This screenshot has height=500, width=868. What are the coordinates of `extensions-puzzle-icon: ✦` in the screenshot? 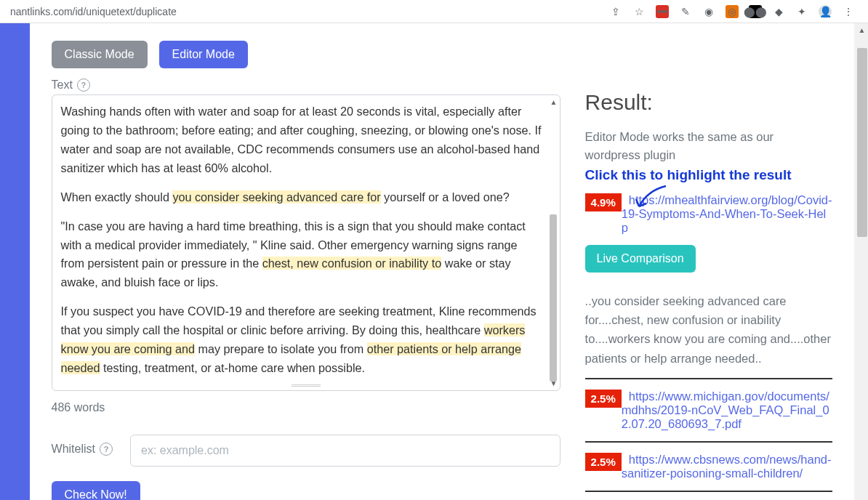 It's located at (802, 12).